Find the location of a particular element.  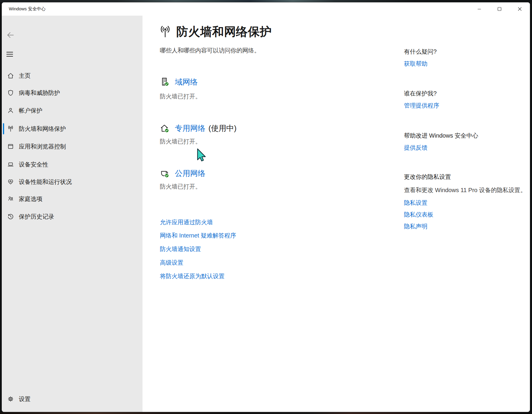

sidebar-item-label: 设备性能和运行状况 is located at coordinates (45, 182).